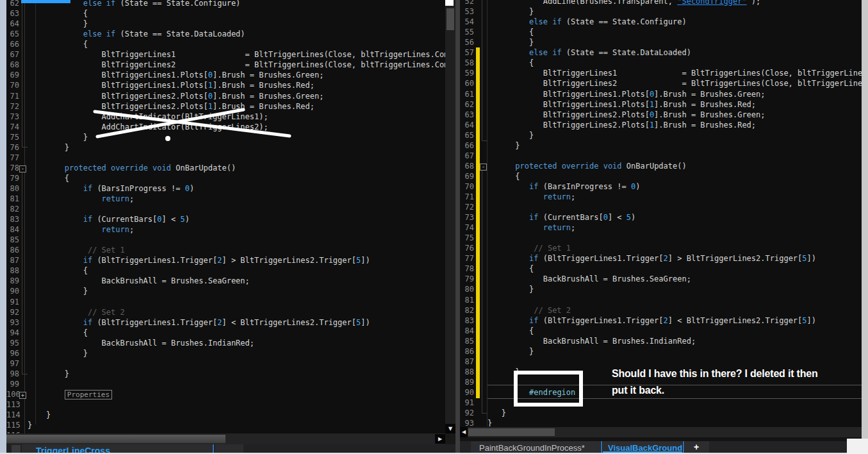 Image resolution: width=868 pixels, height=454 pixels. What do you see at coordinates (661, 83) in the screenshot?
I see `code-line-60: 60 BltTriggerLines2 = BltTriggerLines(Cl…` at bounding box center [661, 83].